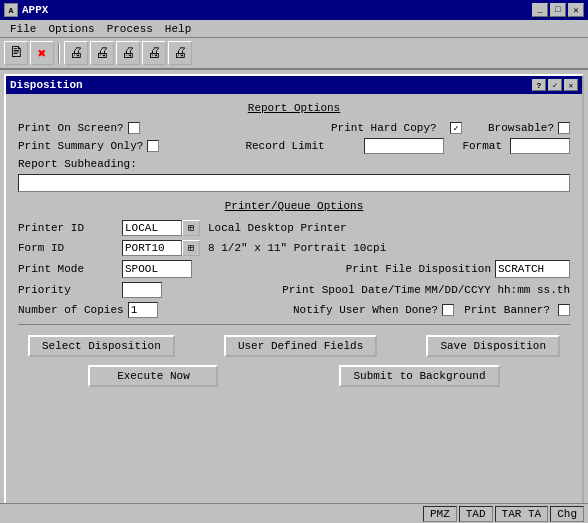 The image size is (588, 523). What do you see at coordinates (191, 228) in the screenshot?
I see `printer-id-browse-button: ⊞` at bounding box center [191, 228].